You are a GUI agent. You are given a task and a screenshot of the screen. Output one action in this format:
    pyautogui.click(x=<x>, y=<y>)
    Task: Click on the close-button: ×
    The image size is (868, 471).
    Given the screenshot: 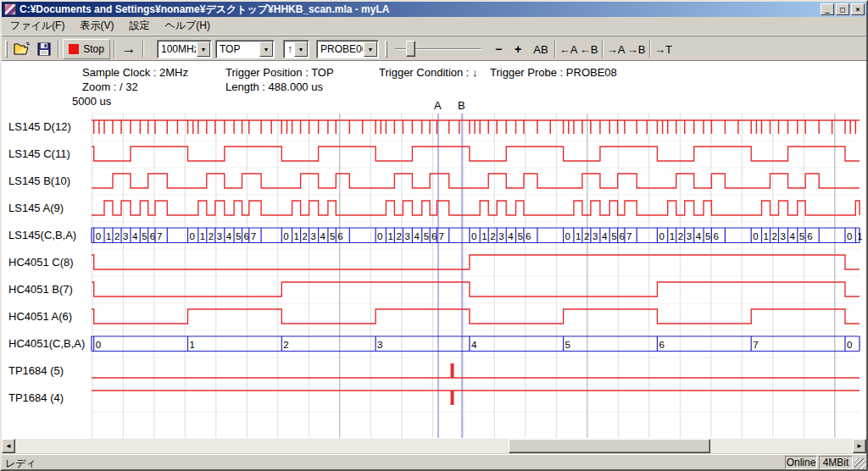 What is the action you would take?
    pyautogui.click(x=858, y=9)
    